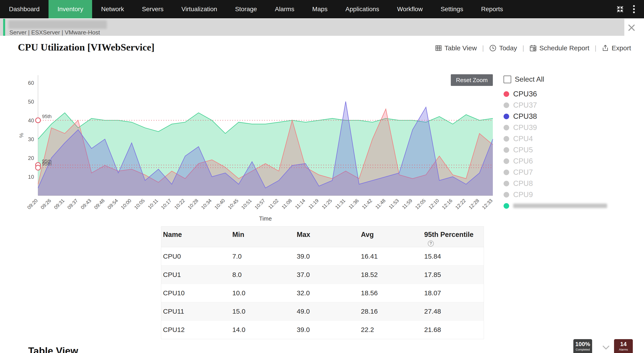  I want to click on cell-max: 32.0, so click(329, 293).